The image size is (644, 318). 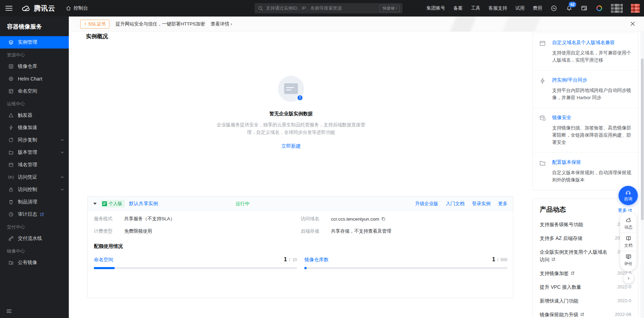 What do you see at coordinates (34, 177) in the screenshot?
I see `sidebar-item-access-credentials: 访问凭证` at bounding box center [34, 177].